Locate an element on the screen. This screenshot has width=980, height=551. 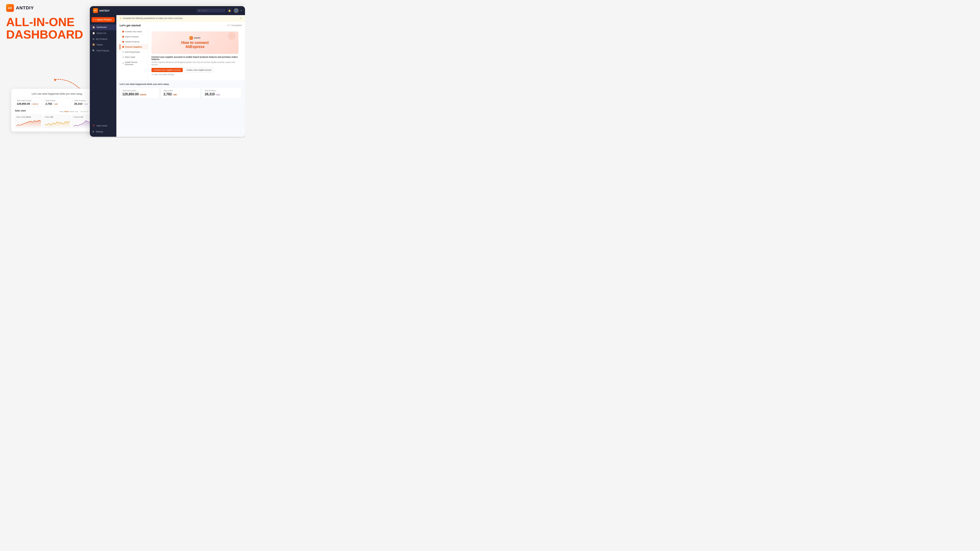
notification-button: 🔔 is located at coordinates (229, 11).